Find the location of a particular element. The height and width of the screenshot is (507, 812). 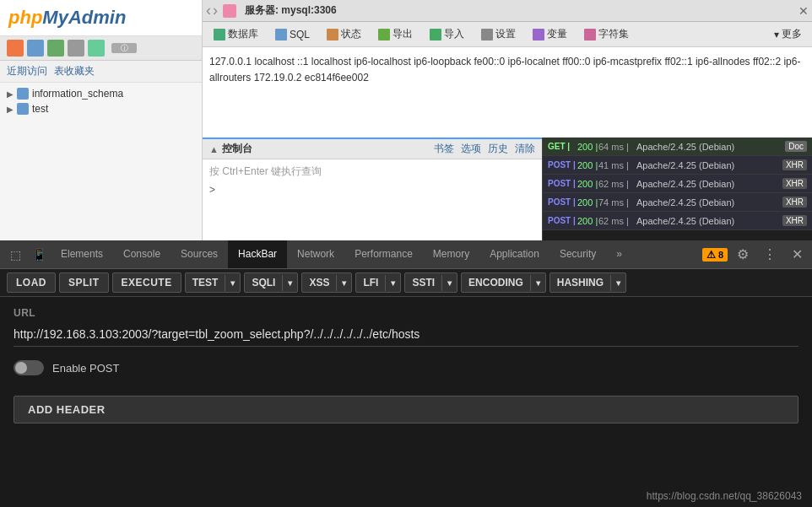

pma-nav-links: 近期访问 表收藏夹 is located at coordinates (101, 72).